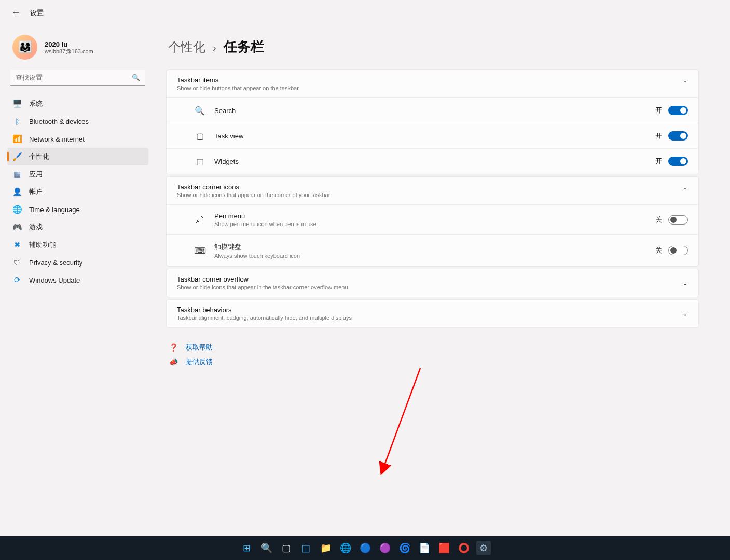  What do you see at coordinates (16, 12) in the screenshot?
I see `back-button: ←` at bounding box center [16, 12].